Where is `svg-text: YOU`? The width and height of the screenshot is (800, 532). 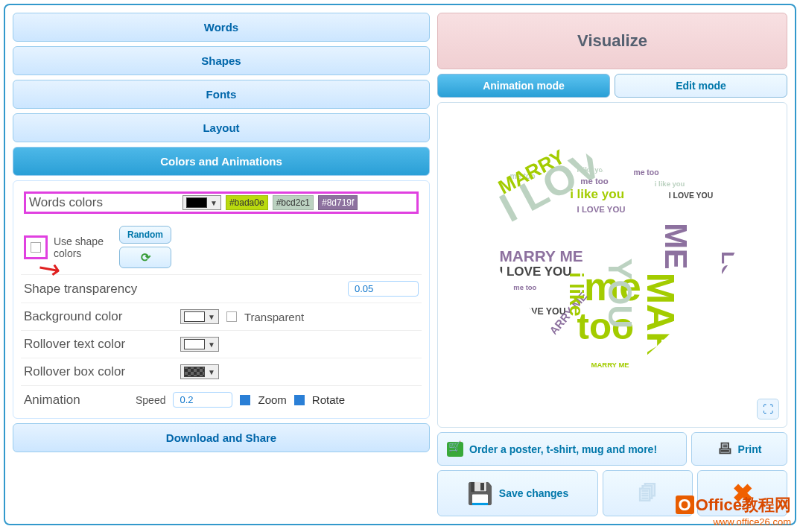 svg-text: YOU is located at coordinates (620, 293).